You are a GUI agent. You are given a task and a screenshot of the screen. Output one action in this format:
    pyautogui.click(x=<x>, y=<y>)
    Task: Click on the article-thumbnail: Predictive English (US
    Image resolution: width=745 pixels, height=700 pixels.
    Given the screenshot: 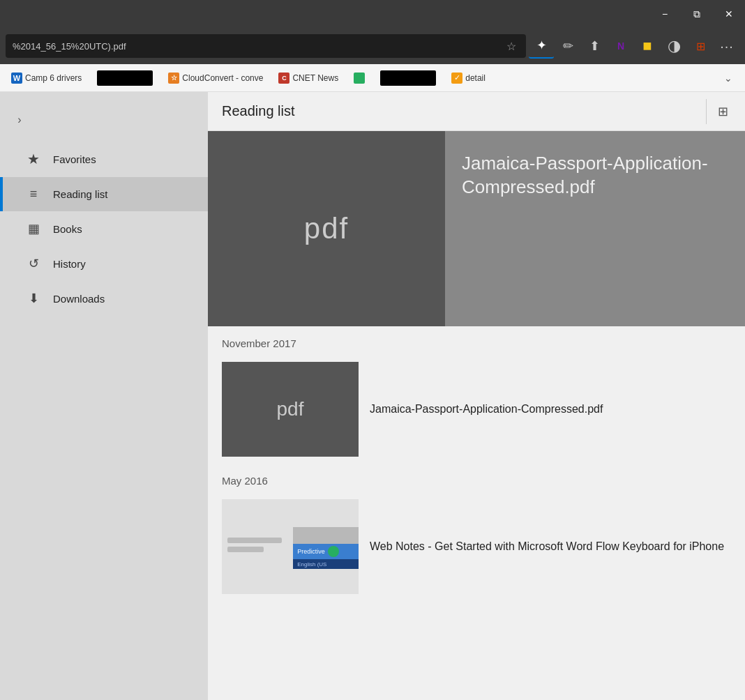 What is the action you would take?
    pyautogui.click(x=290, y=547)
    